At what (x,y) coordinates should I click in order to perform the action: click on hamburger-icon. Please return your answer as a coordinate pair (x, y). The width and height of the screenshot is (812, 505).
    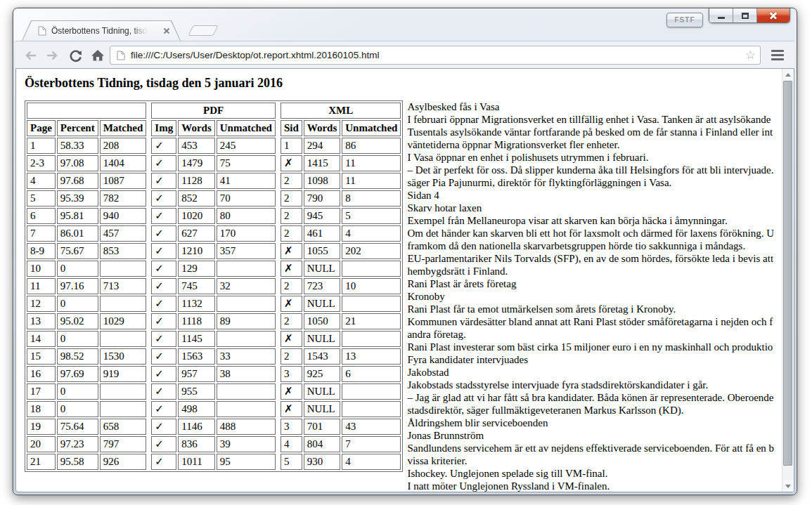
    Looking at the image, I should click on (778, 51).